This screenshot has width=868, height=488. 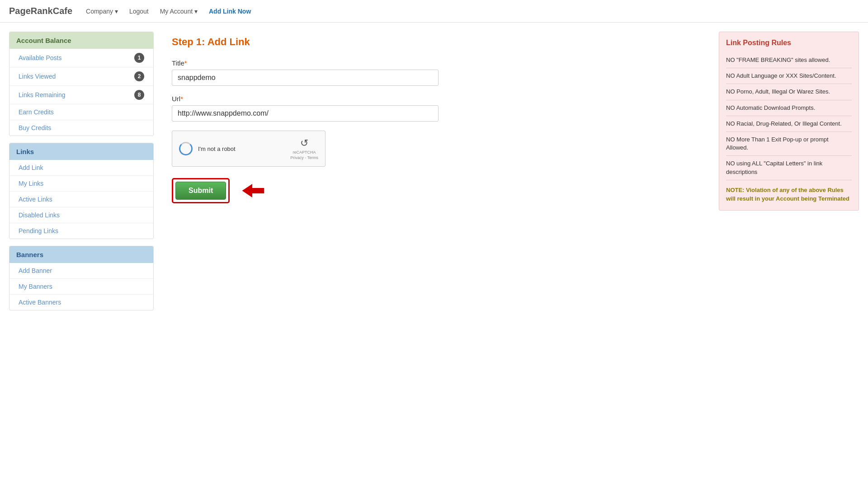 What do you see at coordinates (81, 231) in the screenshot?
I see `sidebar-item-pending-links: Pending Links` at bounding box center [81, 231].